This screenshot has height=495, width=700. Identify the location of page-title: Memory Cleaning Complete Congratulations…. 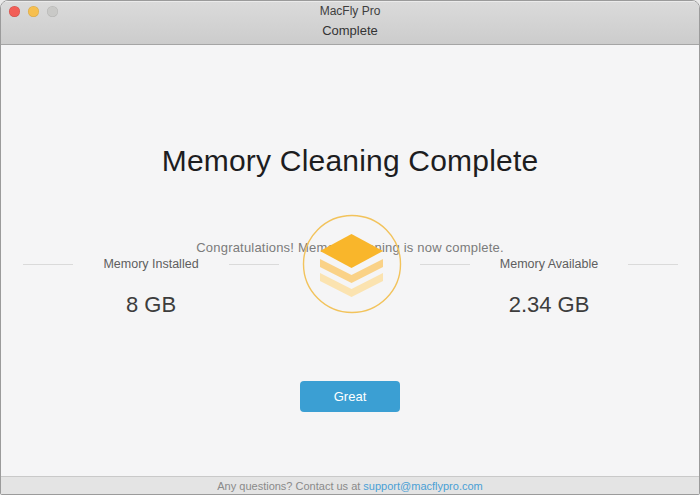
(350, 161).